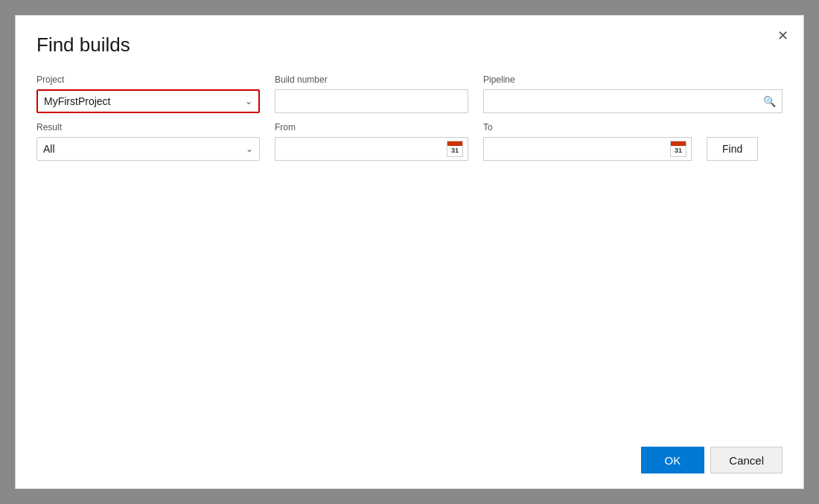  What do you see at coordinates (455, 149) in the screenshot?
I see `from-calendar-icon: 31` at bounding box center [455, 149].